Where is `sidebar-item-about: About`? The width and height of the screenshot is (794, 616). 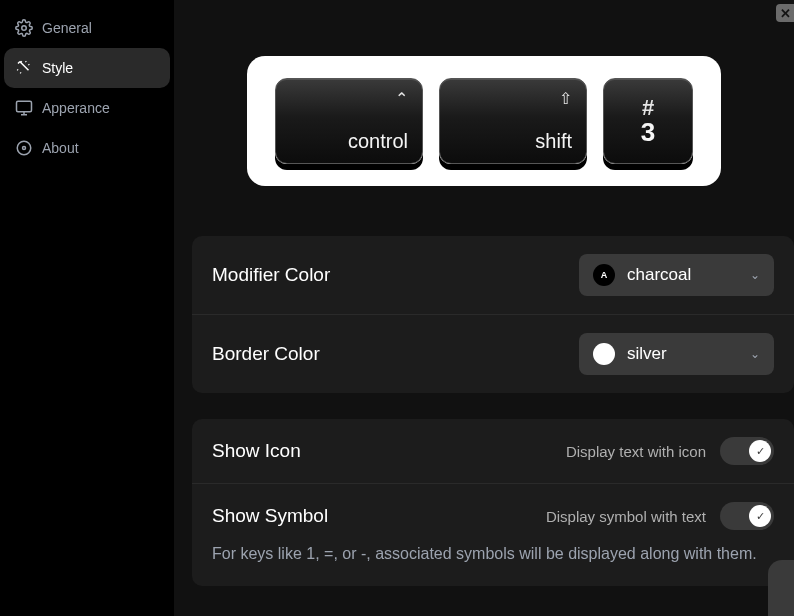
sidebar-item-about: About is located at coordinates (87, 148).